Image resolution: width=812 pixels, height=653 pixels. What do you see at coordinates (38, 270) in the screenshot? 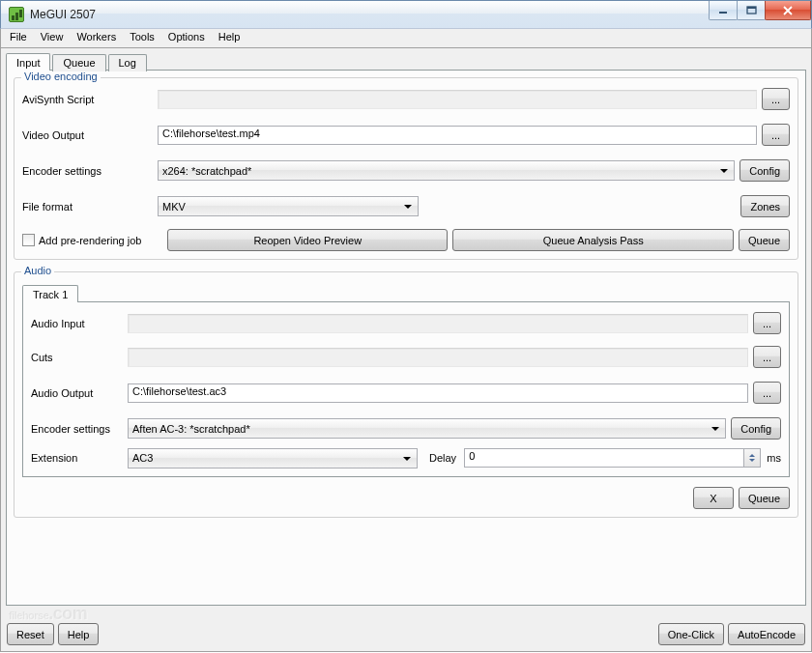
I see `audio-legend: Audio` at bounding box center [38, 270].